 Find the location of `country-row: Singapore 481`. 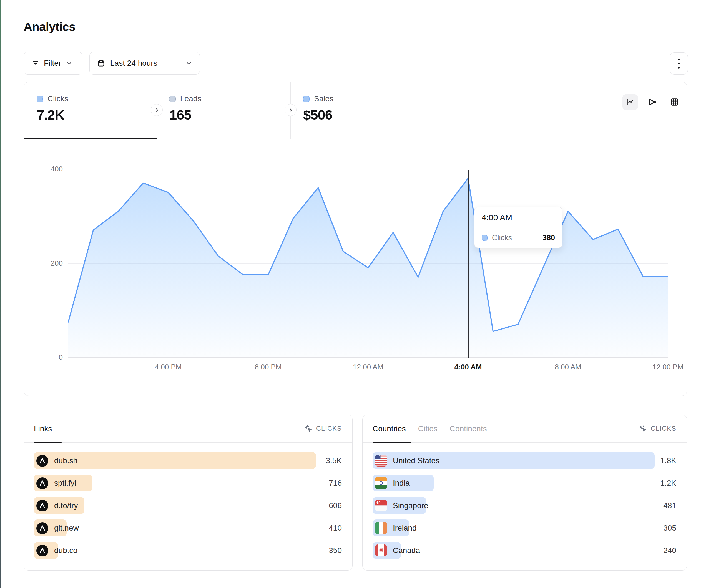

country-row: Singapore 481 is located at coordinates (524, 505).